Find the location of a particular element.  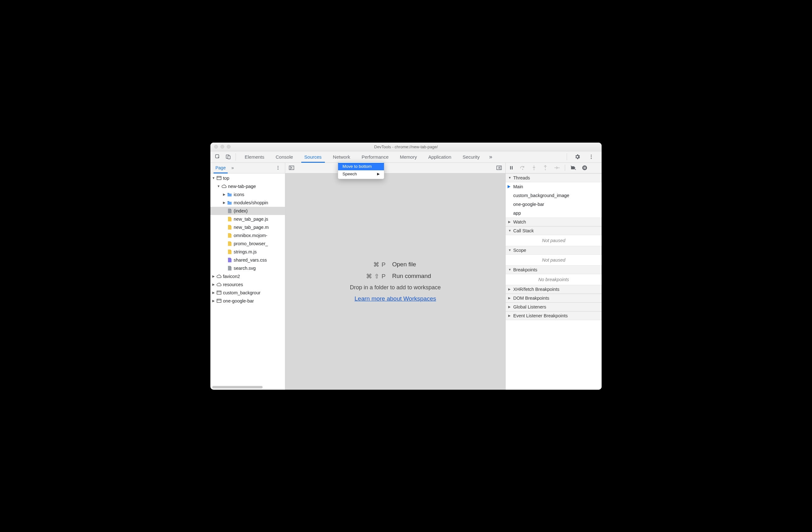

toggle-debugger-icon is located at coordinates (499, 168).